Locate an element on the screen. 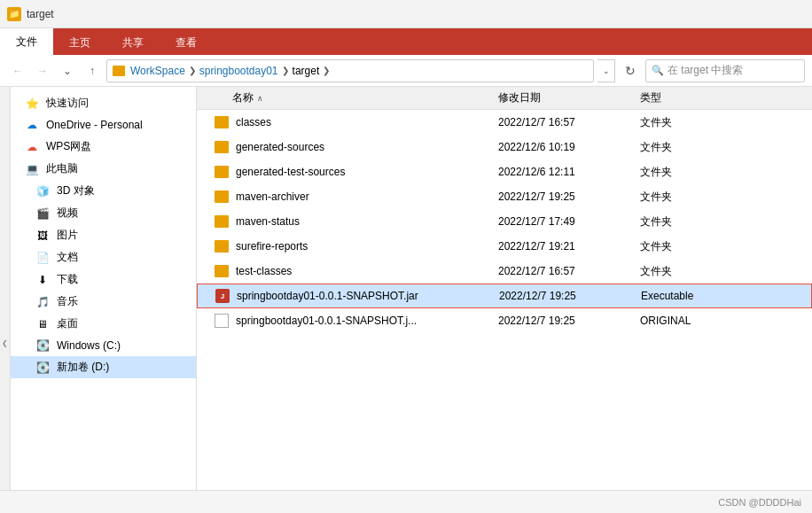 The width and height of the screenshot is (812, 513). downloads-icon: ⬇ is located at coordinates (43, 280).